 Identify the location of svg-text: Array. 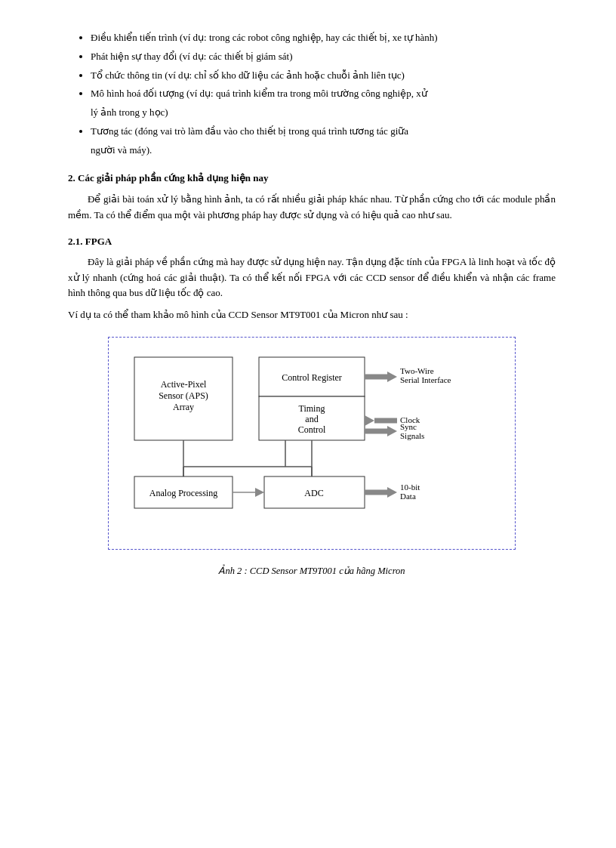
(183, 407).